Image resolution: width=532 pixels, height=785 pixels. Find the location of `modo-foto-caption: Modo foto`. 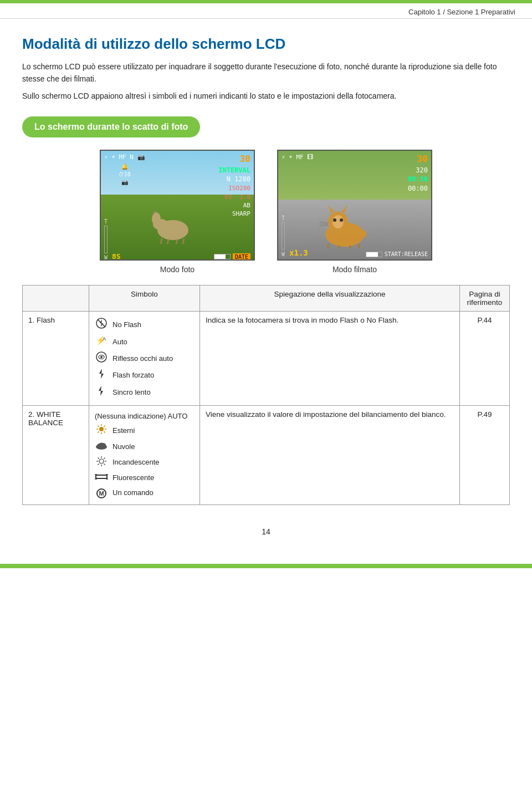

modo-foto-caption: Modo foto is located at coordinates (177, 269).